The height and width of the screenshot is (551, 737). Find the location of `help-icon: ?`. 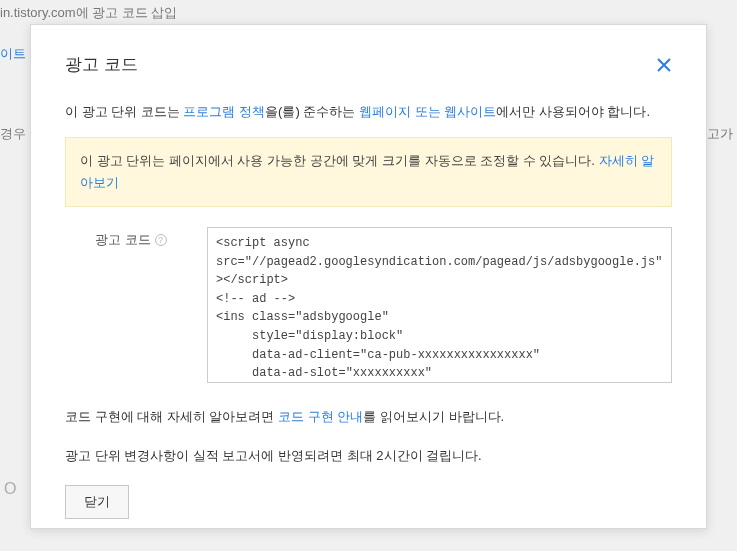

help-icon: ? is located at coordinates (161, 240).